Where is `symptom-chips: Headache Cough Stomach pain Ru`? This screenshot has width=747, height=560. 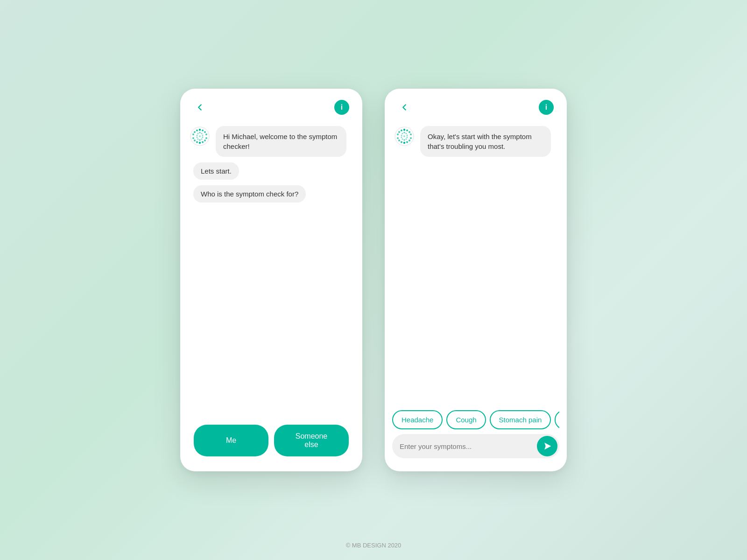 symptom-chips: Headache Cough Stomach pain Ru is located at coordinates (476, 420).